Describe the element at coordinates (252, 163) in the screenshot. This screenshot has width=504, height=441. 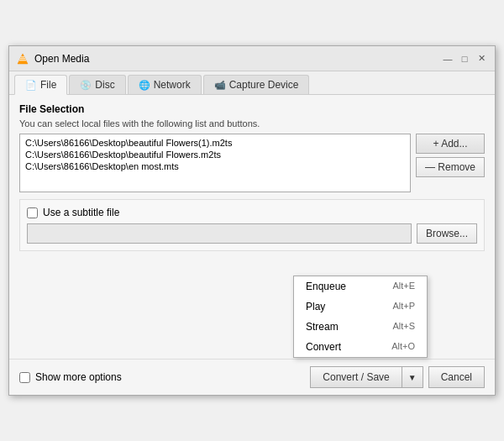
I see `file-list-area: C:\Users\86166\Desktop\beautiful Flowers…` at that location.